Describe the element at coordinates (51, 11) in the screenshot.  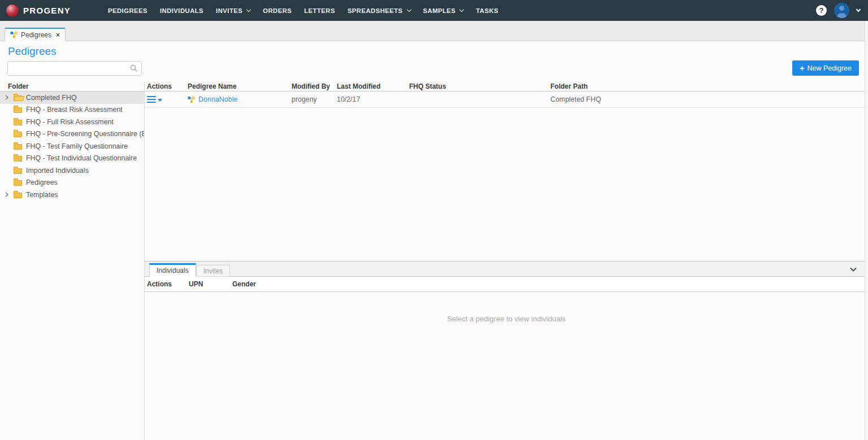
I see `brand-logo: PROGENY` at that location.